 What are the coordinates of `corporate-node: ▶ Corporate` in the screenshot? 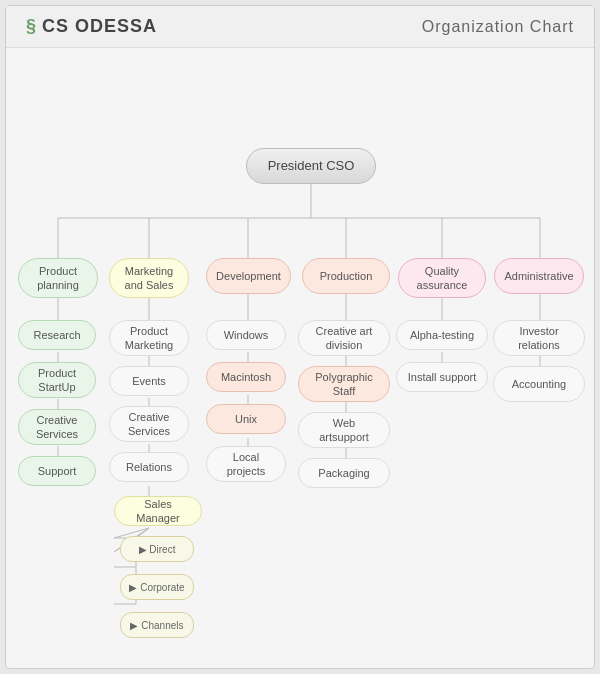 It's located at (157, 587).